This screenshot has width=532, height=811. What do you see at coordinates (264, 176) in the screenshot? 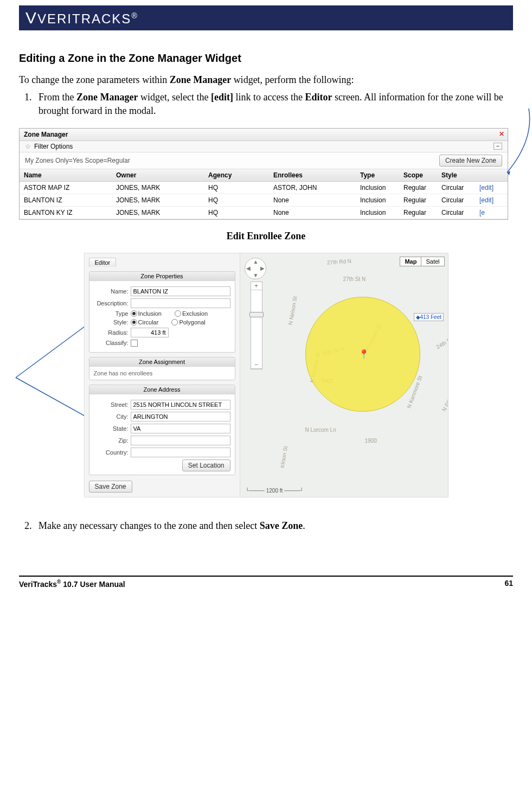
I see `zm-header-row: NameOwnerAgencyEnrolleesTypeScopeStyle` at bounding box center [264, 176].